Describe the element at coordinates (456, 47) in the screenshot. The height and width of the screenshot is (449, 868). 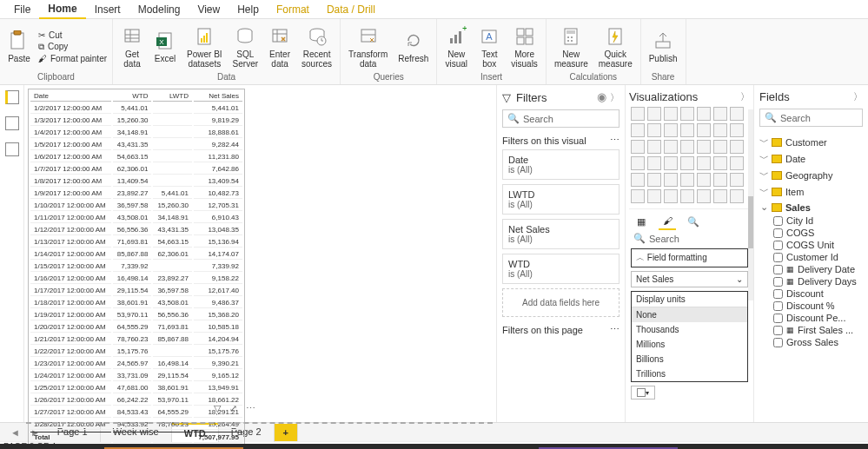
I see `newvisual-button: +New visual` at that location.